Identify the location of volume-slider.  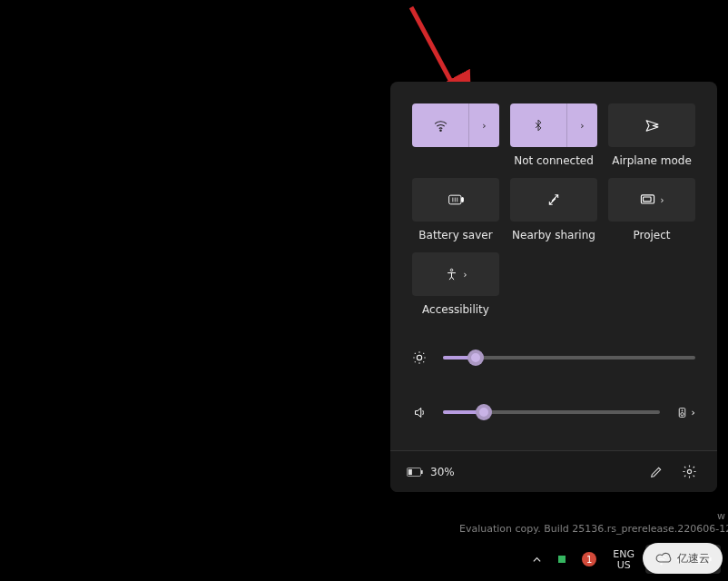
(552, 412).